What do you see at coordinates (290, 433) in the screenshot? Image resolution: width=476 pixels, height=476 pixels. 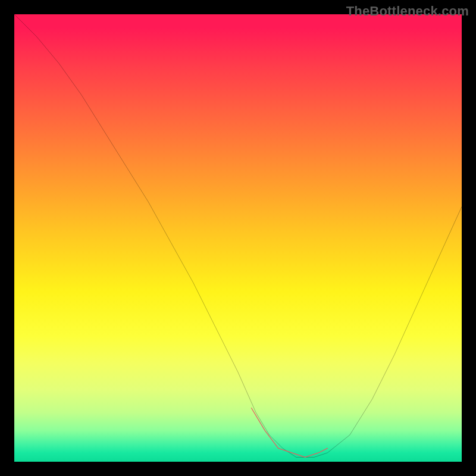 I see `highlight-segment` at bounding box center [290, 433].